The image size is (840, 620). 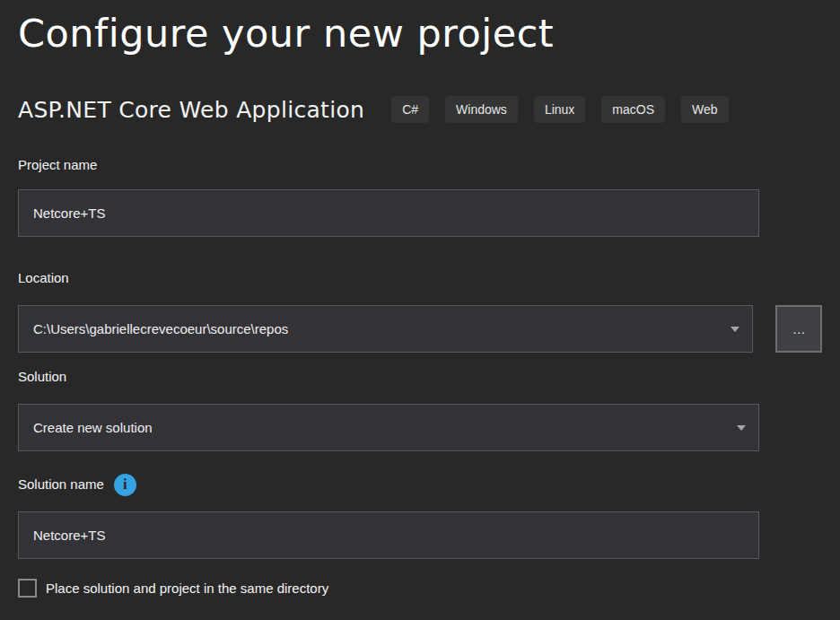 What do you see at coordinates (27, 589) in the screenshot?
I see `same-directory-checkbox` at bounding box center [27, 589].